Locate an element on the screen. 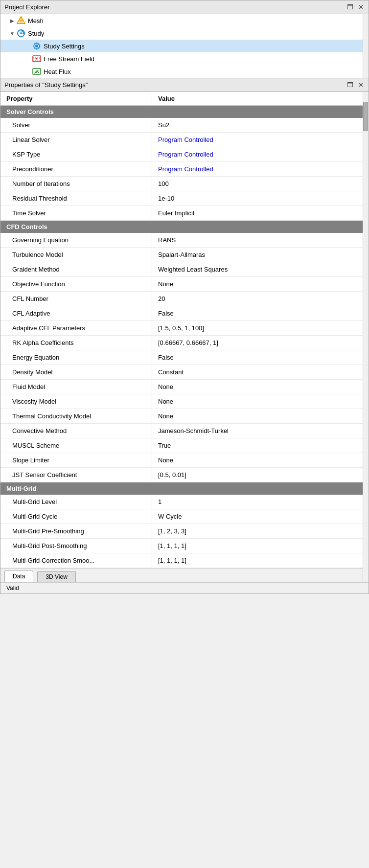  row-multigrid-level: Multi-Grid Level 1 is located at coordinates (182, 502).